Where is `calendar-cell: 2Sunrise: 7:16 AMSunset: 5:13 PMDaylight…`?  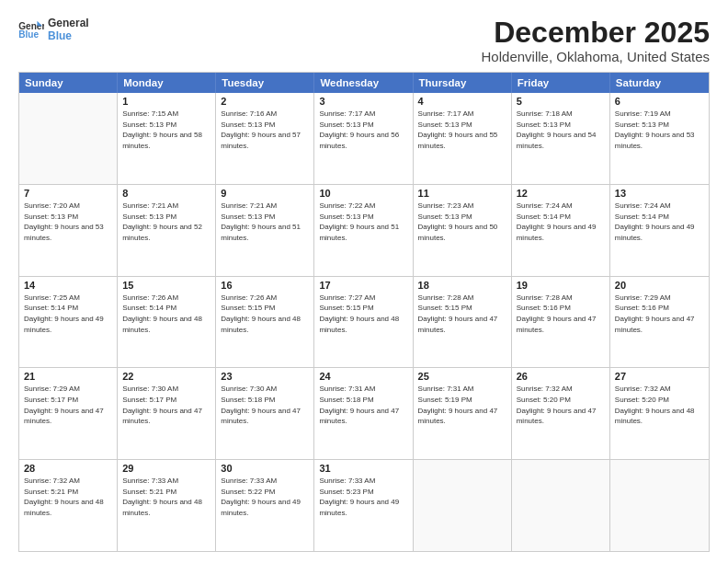 calendar-cell: 2Sunrise: 7:16 AMSunset: 5:13 PMDaylight… is located at coordinates (265, 138).